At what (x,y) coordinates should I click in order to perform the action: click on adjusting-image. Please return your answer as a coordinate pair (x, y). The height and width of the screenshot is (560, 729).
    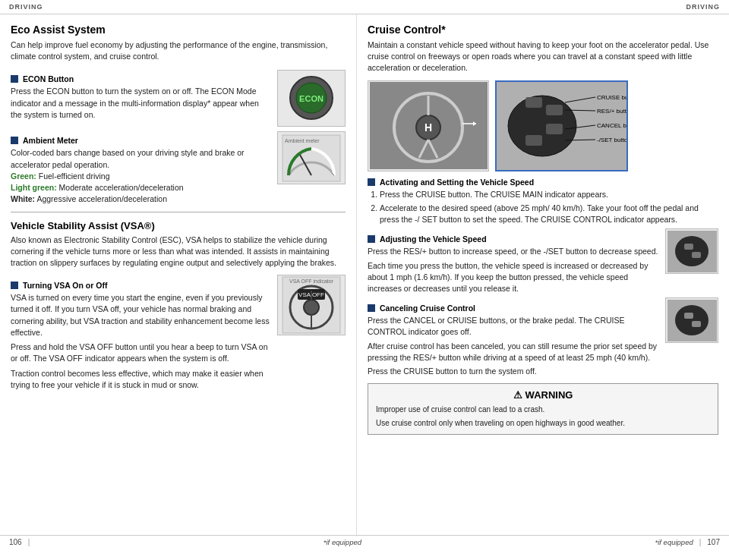
    Looking at the image, I should click on (692, 251).